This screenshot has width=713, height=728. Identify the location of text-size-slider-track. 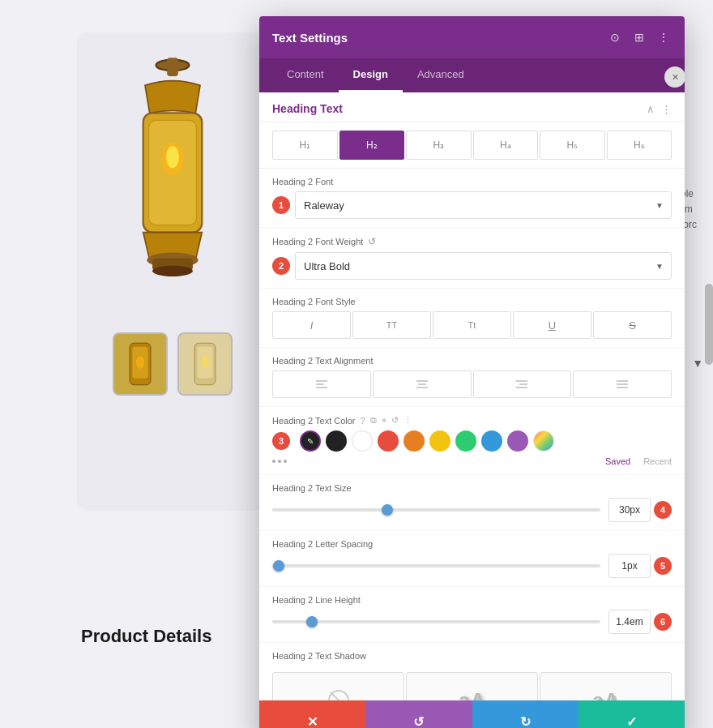
(436, 510).